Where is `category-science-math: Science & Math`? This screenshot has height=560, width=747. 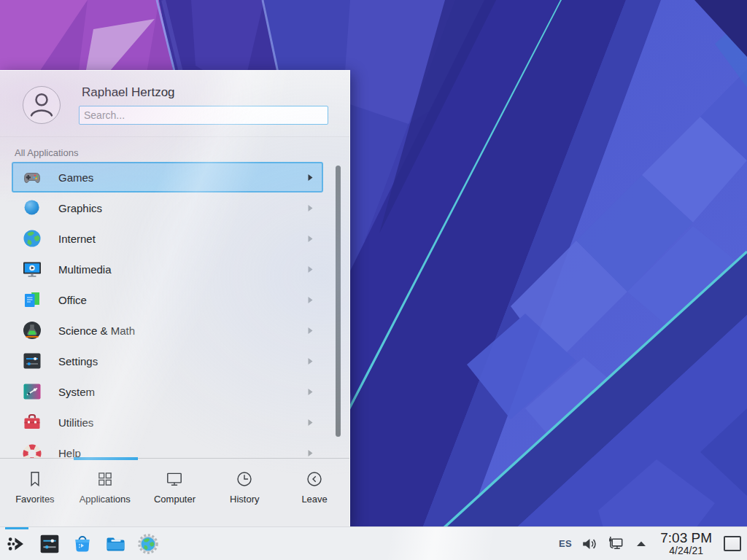
category-science-math: Science & Math is located at coordinates (168, 330).